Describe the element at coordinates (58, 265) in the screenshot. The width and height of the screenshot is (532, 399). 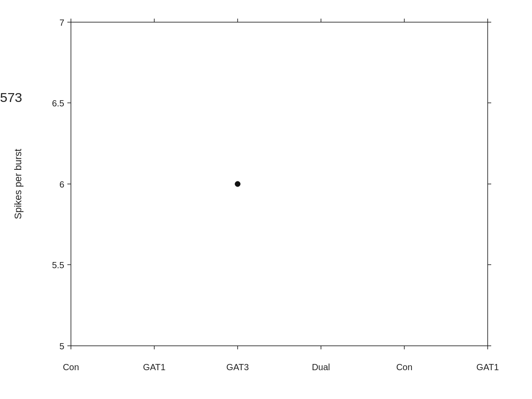
I see `y-tick-5.5: 5.5` at that location.